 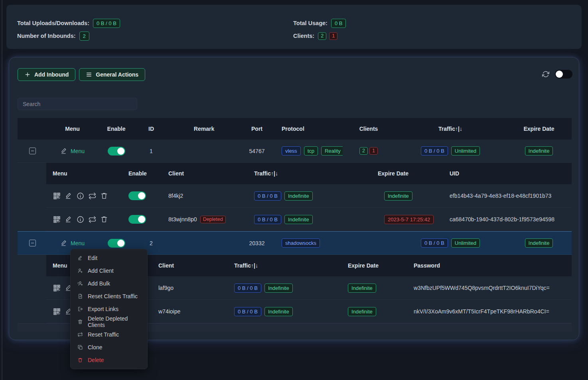 What do you see at coordinates (112, 75) in the screenshot?
I see `general-actions-button: General Actions` at bounding box center [112, 75].